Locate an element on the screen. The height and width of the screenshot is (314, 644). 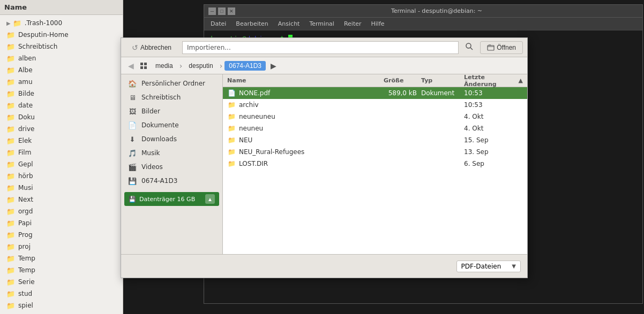
fm-item-albe: Albe is located at coordinates (61, 70).